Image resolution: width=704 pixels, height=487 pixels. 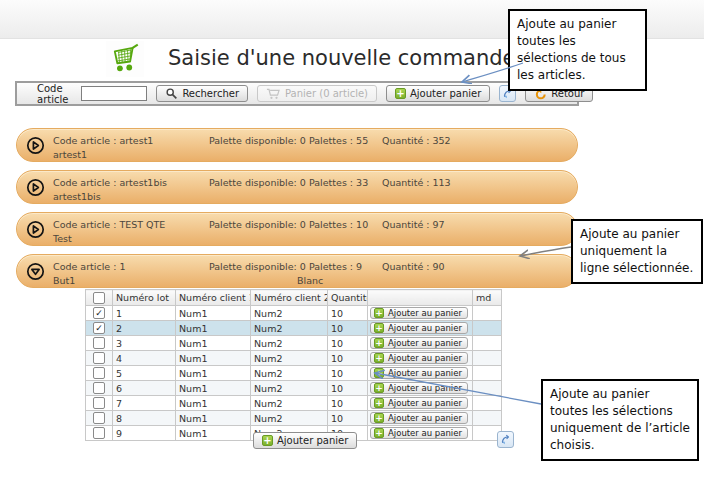 What do you see at coordinates (172, 94) in the screenshot?
I see `search-icon` at bounding box center [172, 94].